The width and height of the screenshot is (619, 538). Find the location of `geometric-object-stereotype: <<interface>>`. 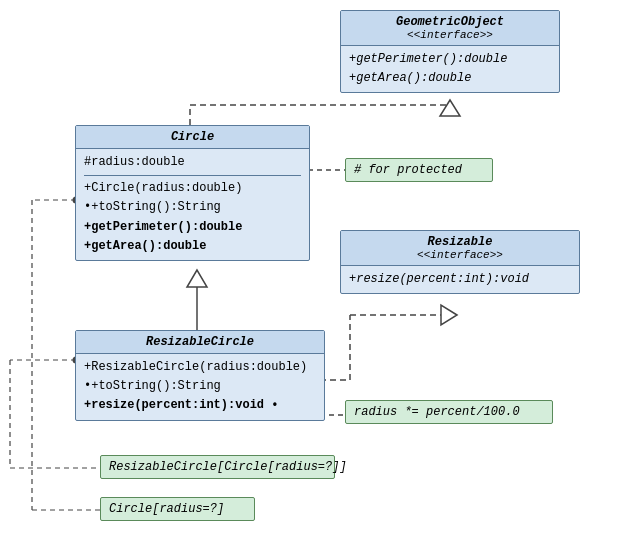

geometric-object-stereotype: <<interface>> is located at coordinates (450, 35).